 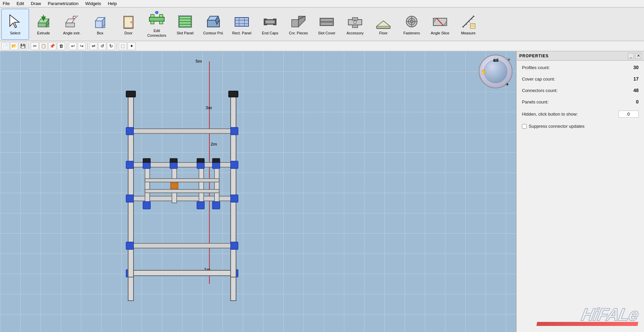 What do you see at coordinates (469, 33) in the screenshot?
I see `tool-measure-label: Measure` at bounding box center [469, 33].